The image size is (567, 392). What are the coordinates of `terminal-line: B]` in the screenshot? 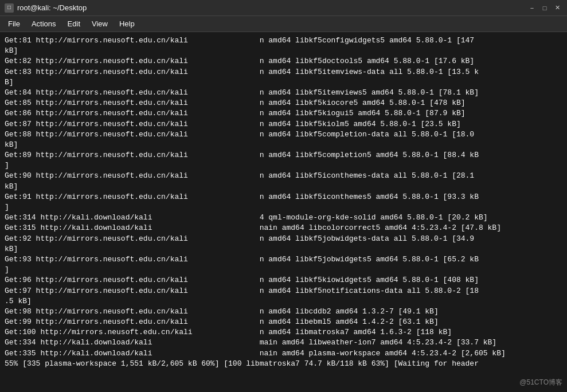 It's located at (283, 83).